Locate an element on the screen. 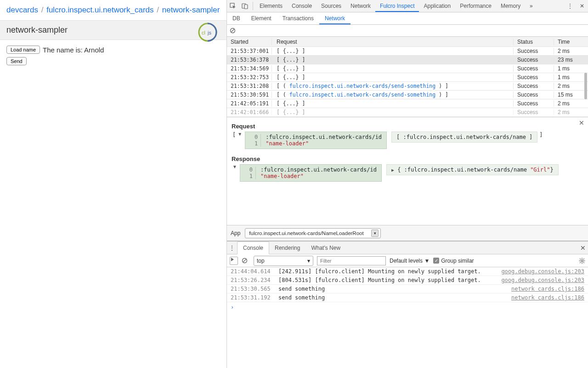 This screenshot has width=588, height=368. network-row: 21:53:31:208[ ( fulcro.inspect.ui.networ… is located at coordinates (407, 86).